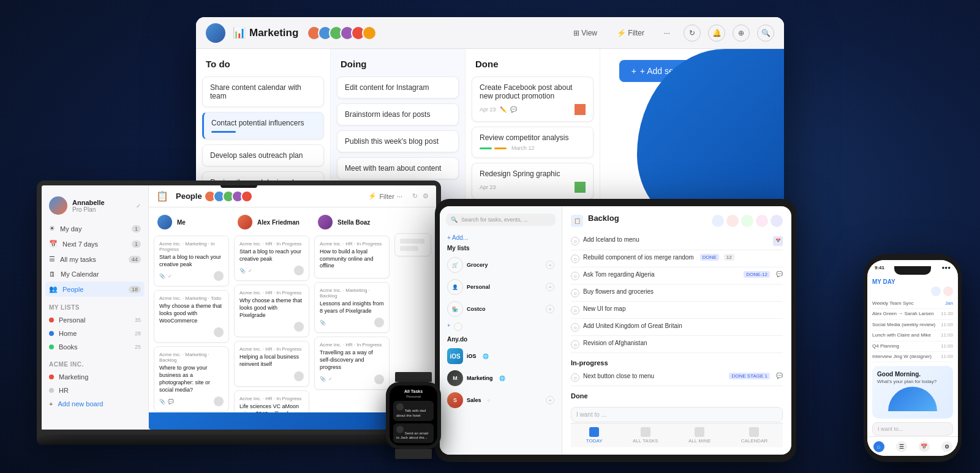 The image size is (980, 473). Describe the element at coordinates (95, 259) in the screenshot. I see `sidebar-item-alltasks: ☰ All my tasks 44` at that location.